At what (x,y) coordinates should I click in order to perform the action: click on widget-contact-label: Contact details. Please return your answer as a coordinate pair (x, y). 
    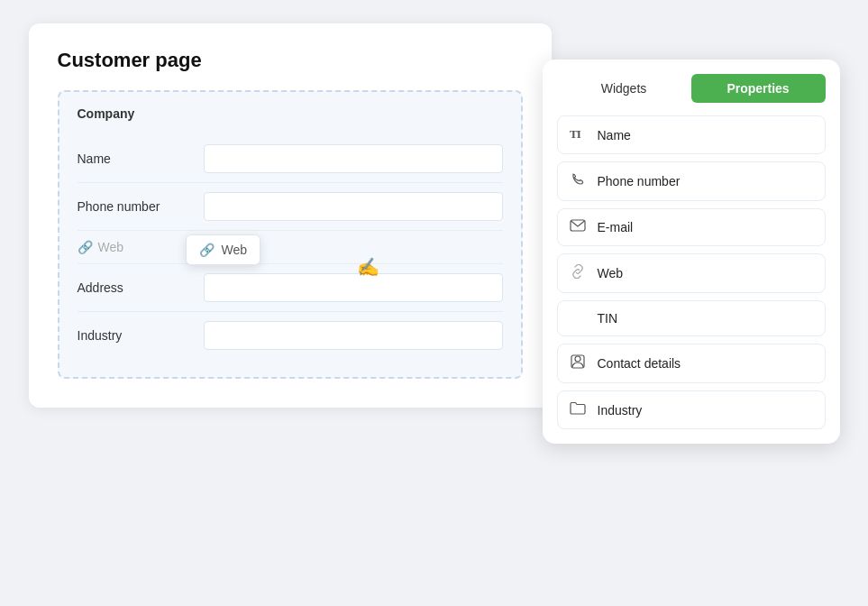
    Looking at the image, I should click on (640, 363).